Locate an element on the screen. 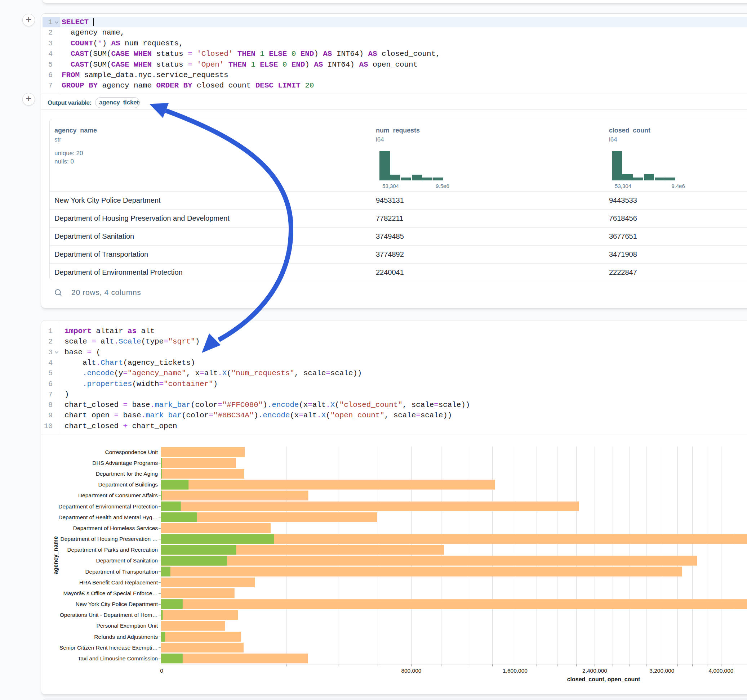 This screenshot has height=700, width=747. svg-text:New York City Police Departmen: New York City Police Department is located at coordinates (117, 604).